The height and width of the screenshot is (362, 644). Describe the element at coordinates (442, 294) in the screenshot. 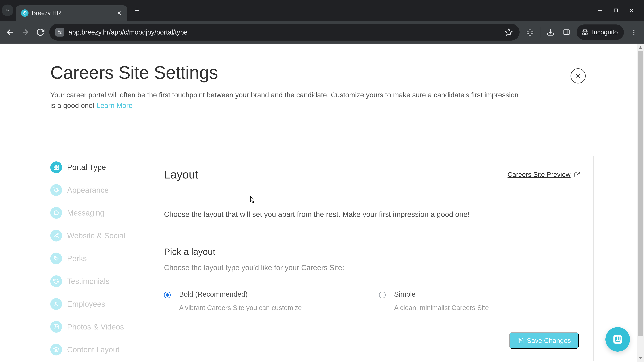

I see `option-title: Simple` at that location.